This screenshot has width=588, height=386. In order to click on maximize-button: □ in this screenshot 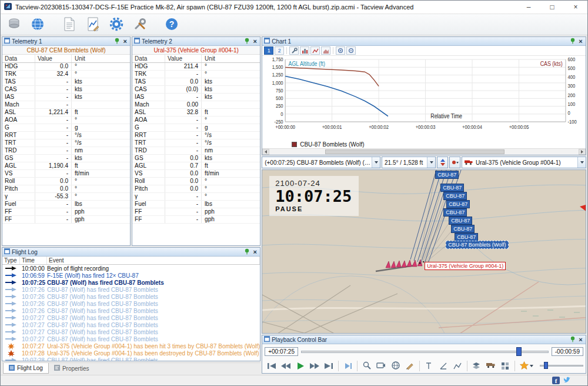, I will do `click(552, 7)`.